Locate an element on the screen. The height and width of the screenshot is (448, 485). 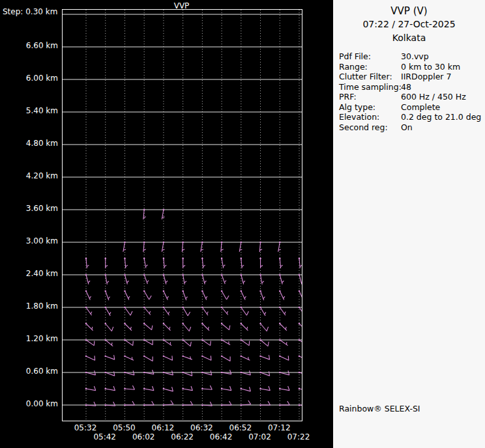
y-tick-label: 0.00 km is located at coordinates (29, 404).